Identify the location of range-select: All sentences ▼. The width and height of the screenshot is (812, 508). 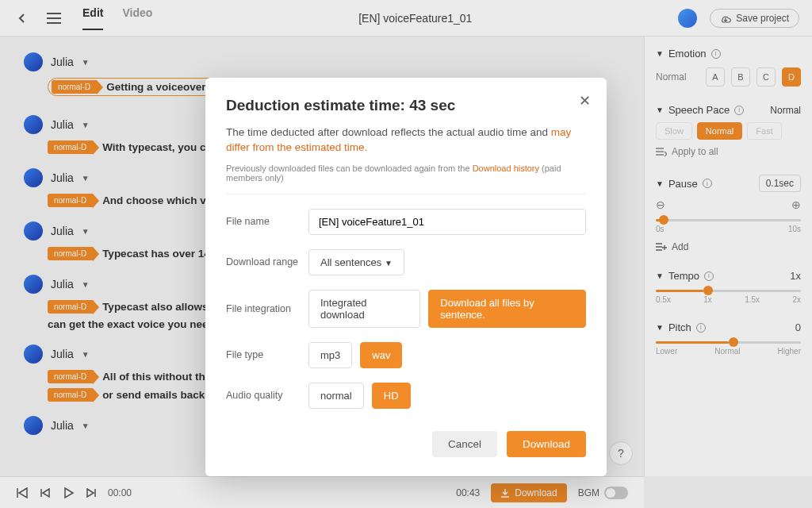
(357, 262).